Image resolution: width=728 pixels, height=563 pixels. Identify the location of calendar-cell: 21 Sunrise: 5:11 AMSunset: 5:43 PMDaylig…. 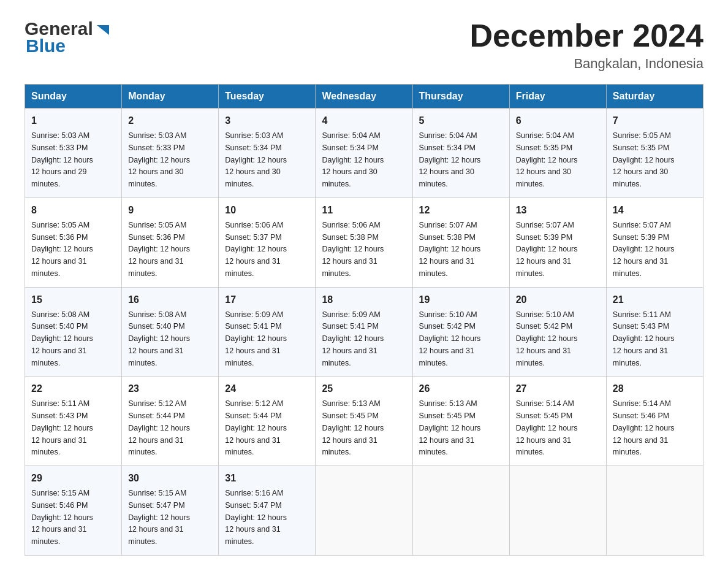
(654, 332).